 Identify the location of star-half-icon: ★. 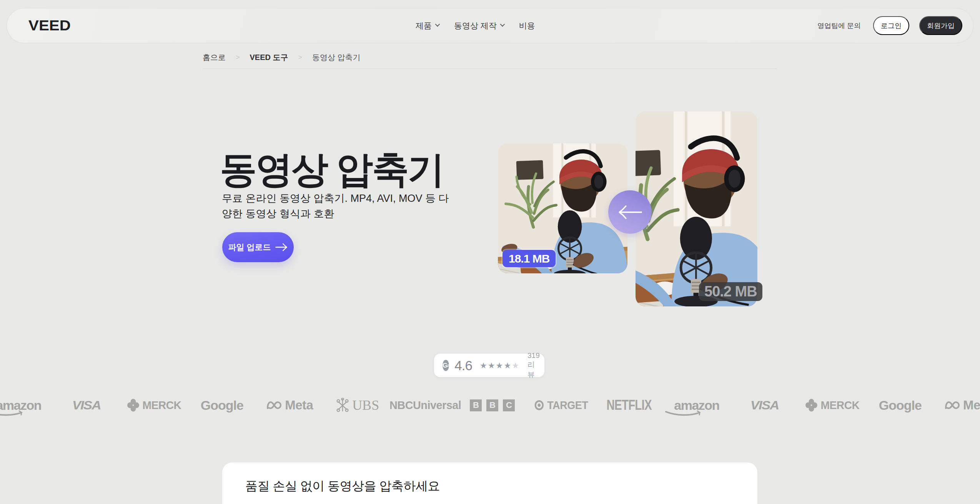
(515, 365).